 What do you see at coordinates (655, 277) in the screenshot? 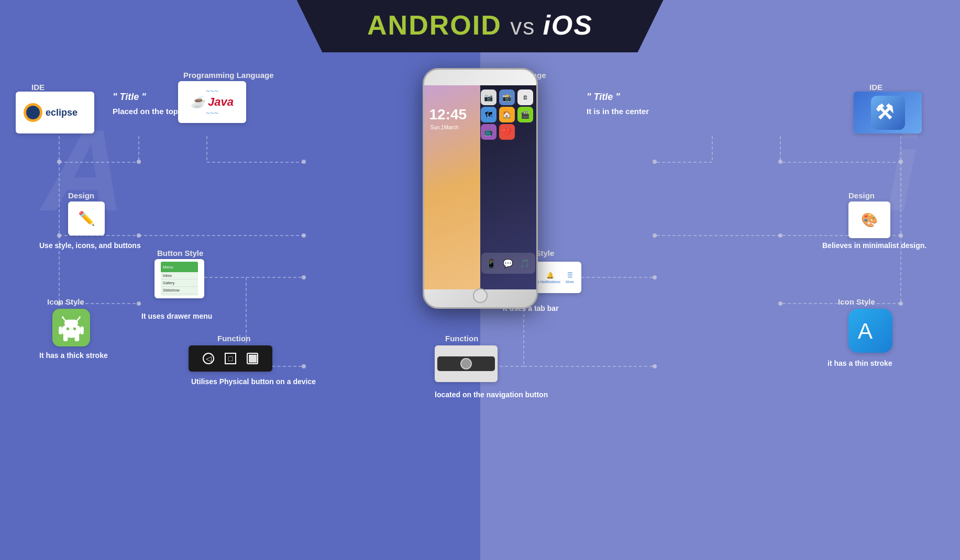
I see `ios-dot7` at bounding box center [655, 277].